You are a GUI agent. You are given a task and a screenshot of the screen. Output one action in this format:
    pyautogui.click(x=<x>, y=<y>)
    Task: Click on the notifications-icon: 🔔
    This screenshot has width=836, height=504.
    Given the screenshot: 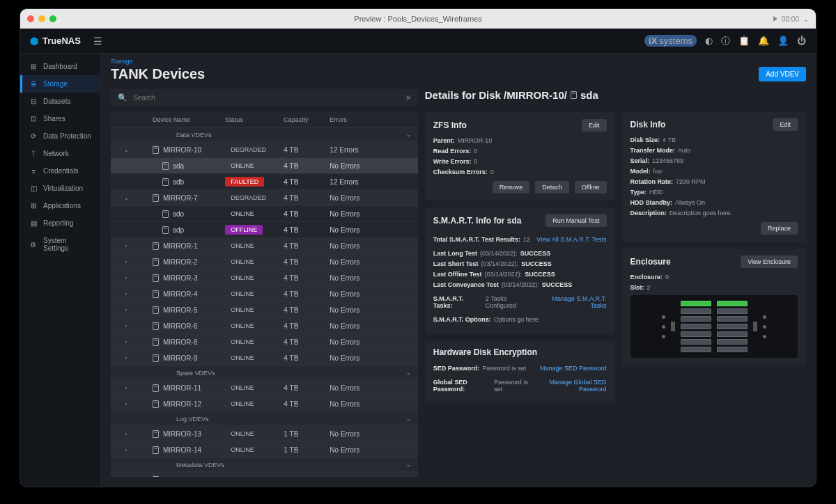 What is the action you would take?
    pyautogui.click(x=764, y=40)
    